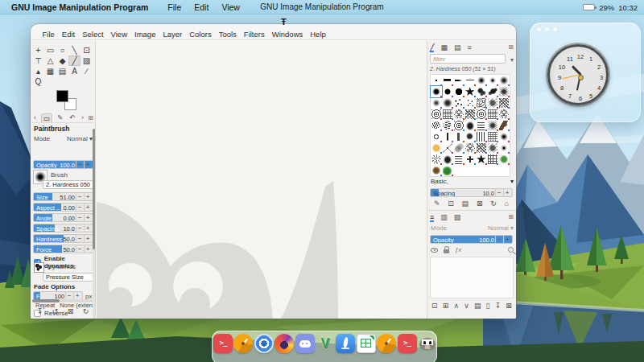 The height and width of the screenshot is (362, 644). What do you see at coordinates (465, 204) in the screenshot?
I see `duplicate-brush-button: ▤` at bounding box center [465, 204].